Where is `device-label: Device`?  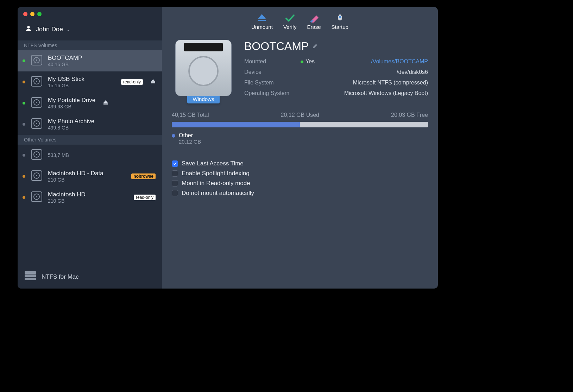
device-label: Device is located at coordinates (271, 72).